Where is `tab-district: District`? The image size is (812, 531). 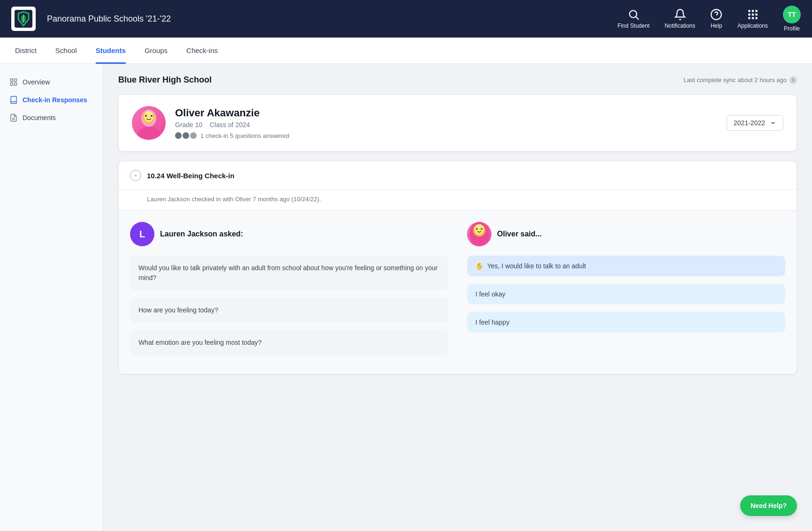 tab-district: District is located at coordinates (26, 51).